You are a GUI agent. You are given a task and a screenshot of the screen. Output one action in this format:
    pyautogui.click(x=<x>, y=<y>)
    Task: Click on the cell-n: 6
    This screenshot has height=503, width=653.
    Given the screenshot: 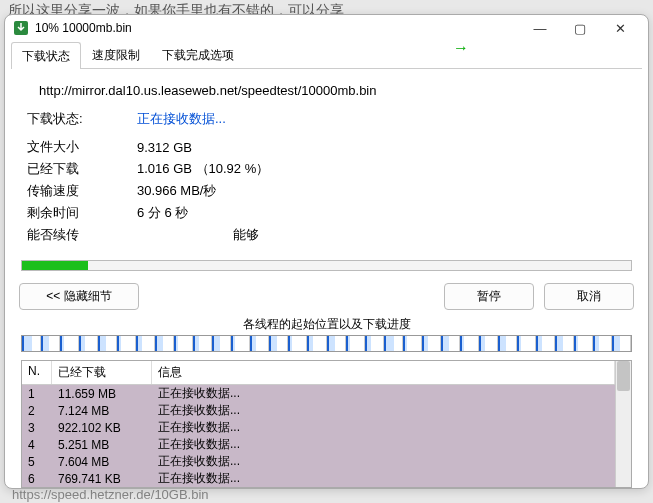 What is the action you would take?
    pyautogui.click(x=37, y=479)
    